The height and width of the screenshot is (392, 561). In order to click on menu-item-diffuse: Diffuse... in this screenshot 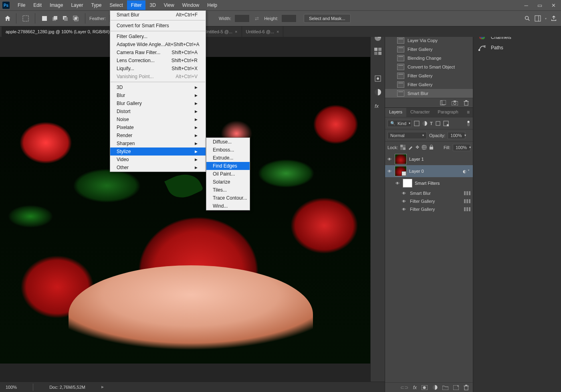, I will do `click(228, 142)`.